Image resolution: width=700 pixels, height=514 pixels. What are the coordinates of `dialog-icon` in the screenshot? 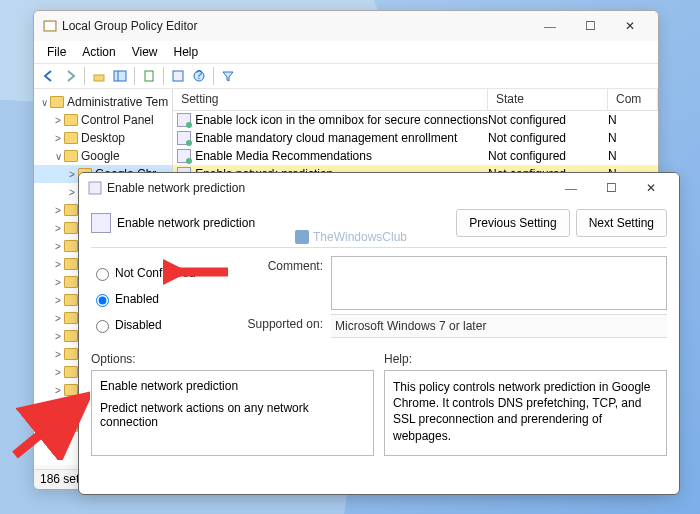 It's located at (95, 188).